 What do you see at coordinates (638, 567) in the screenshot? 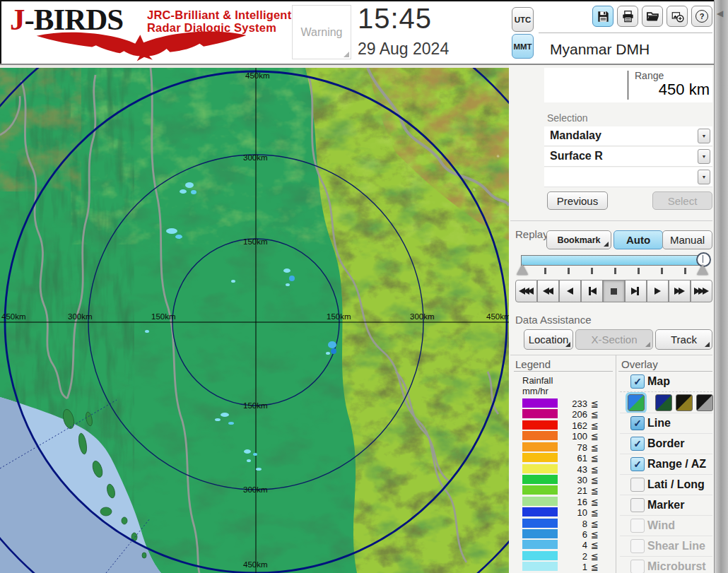
I see `microburst-checkbox: ✓` at bounding box center [638, 567].